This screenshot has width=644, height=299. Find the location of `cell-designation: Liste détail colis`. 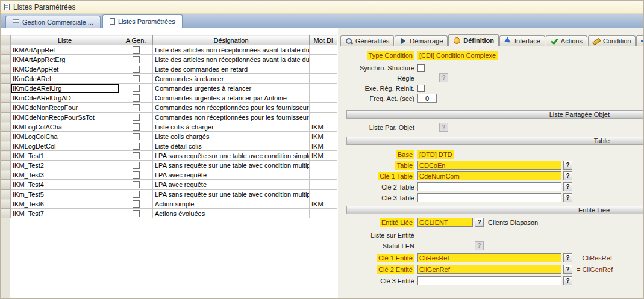

cell-designation: Liste détail colis is located at coordinates (231, 146).